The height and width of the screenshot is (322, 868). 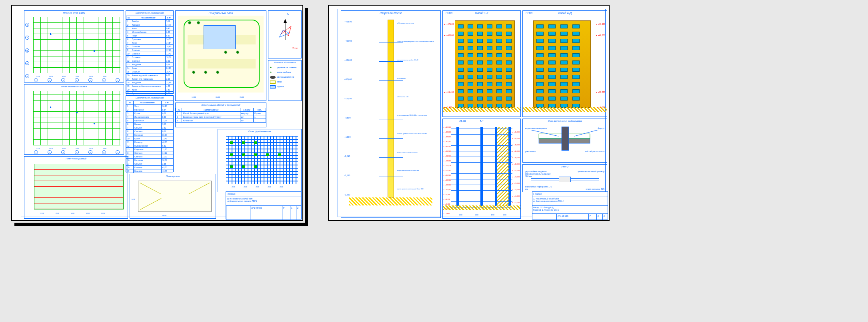 I want to click on title-plan-slab: План перекрытий, so click(x=76, y=159).